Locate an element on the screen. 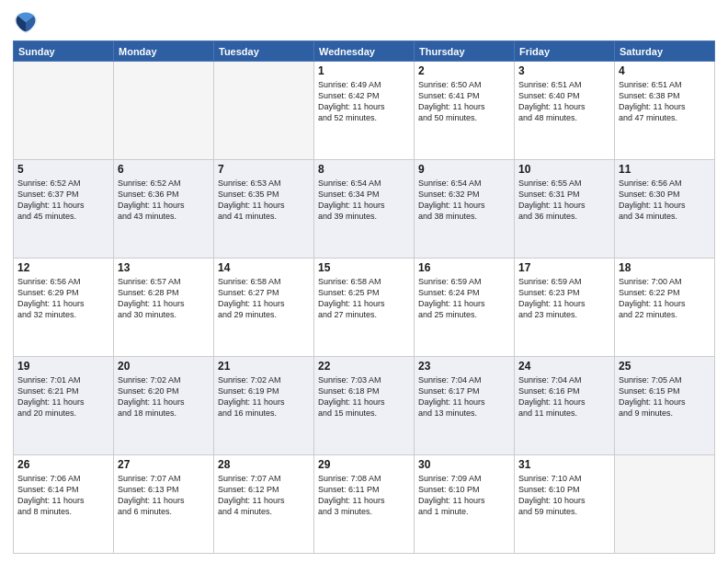 This screenshot has width=728, height=563. calendar-cell: 10Sunrise: 6:55 AM Sunset: 6:31 PM Dayli… is located at coordinates (564, 210).